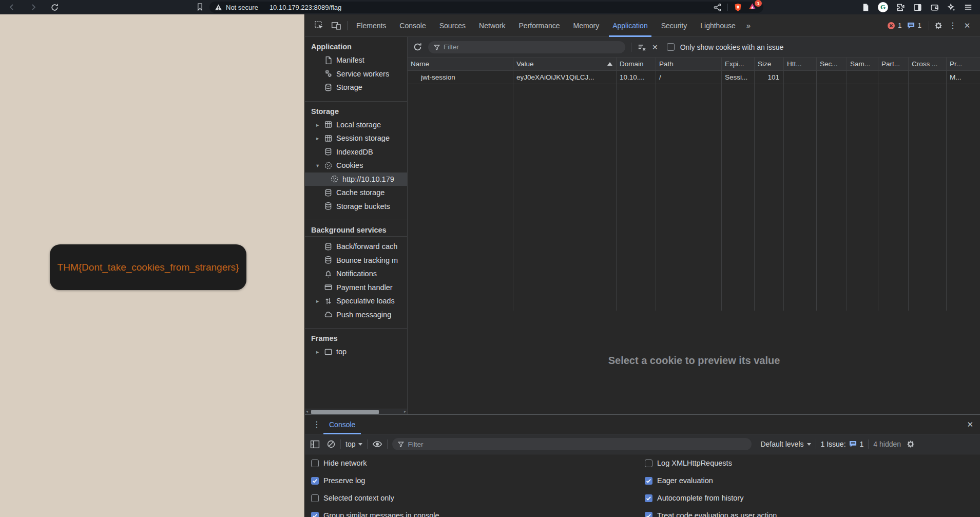 Image resolution: width=980 pixels, height=517 pixels. What do you see at coordinates (356, 125) in the screenshot?
I see `sidebar-item-local-storage: ▸Local storage` at bounding box center [356, 125].